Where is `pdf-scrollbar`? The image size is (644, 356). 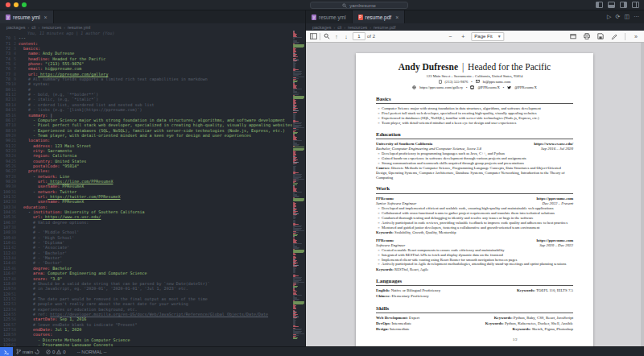 pdf-scrollbar is located at coordinates (642, 195).